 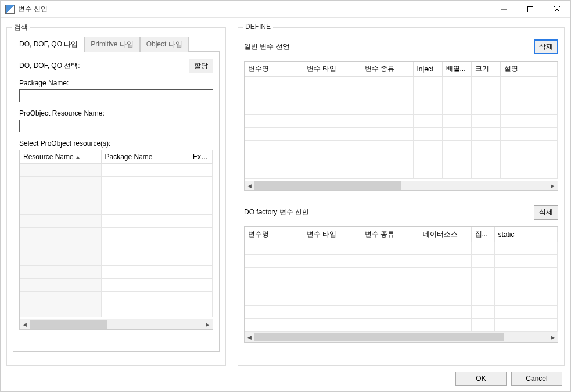 I want to click on define-group-title: DEFINE, so click(x=258, y=27).